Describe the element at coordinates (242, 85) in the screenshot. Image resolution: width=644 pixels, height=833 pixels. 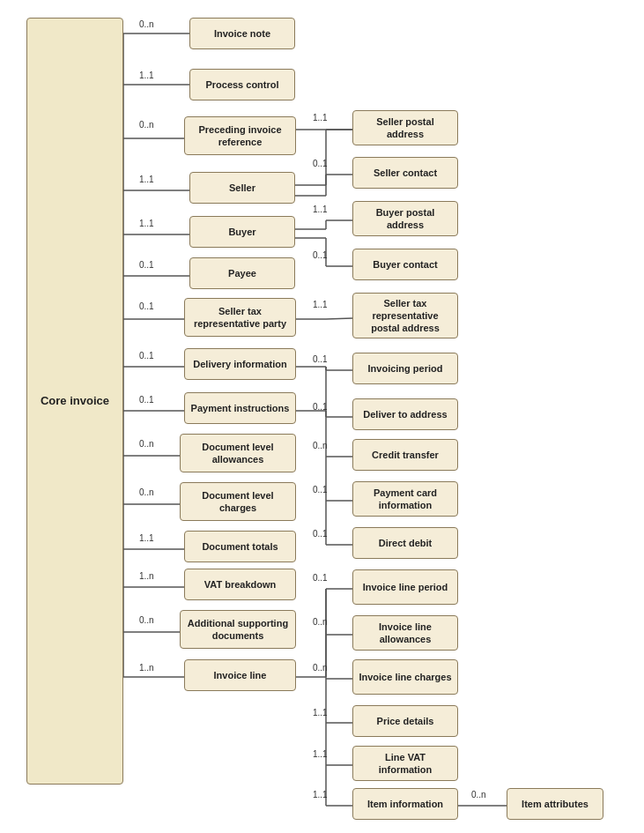
I see `node-process-control: Process control` at that location.